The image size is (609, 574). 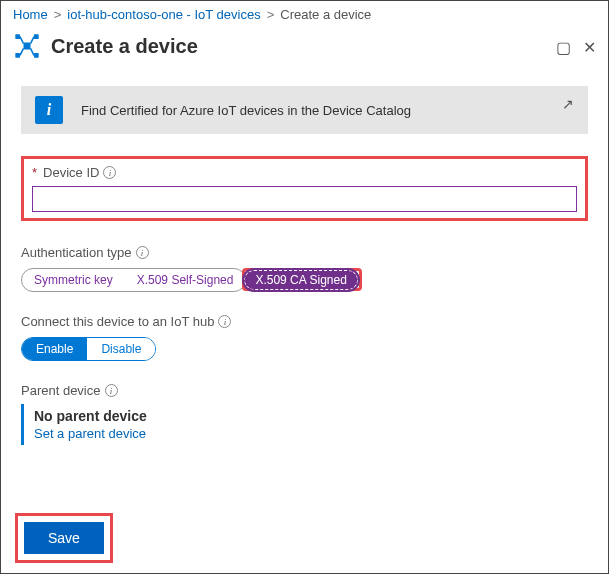 What do you see at coordinates (34, 172) in the screenshot?
I see `required-asterisk: *` at bounding box center [34, 172].